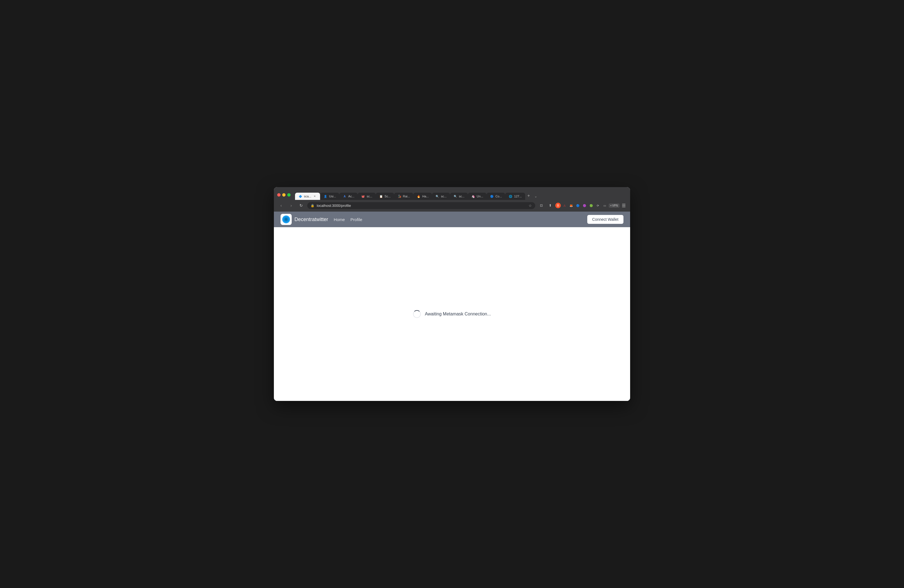 This screenshot has width=904, height=588. I want to click on address-bar: 🔒 localhost:3000/profile ☆, so click(421, 205).